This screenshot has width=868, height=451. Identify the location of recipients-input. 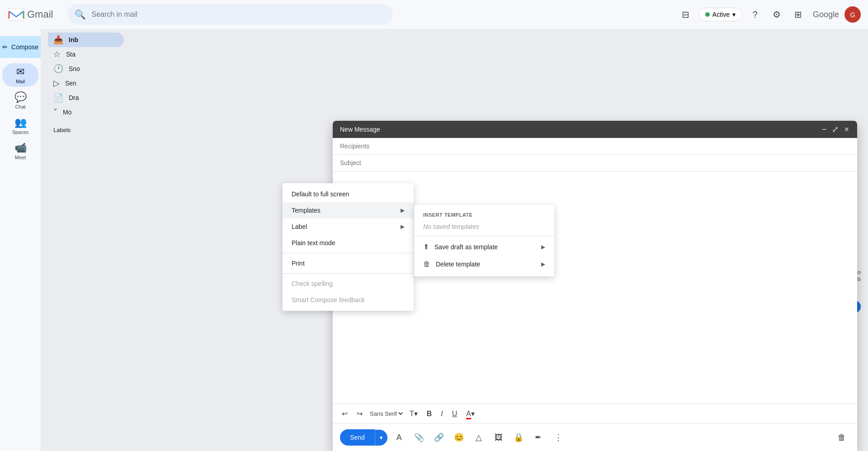
(595, 146).